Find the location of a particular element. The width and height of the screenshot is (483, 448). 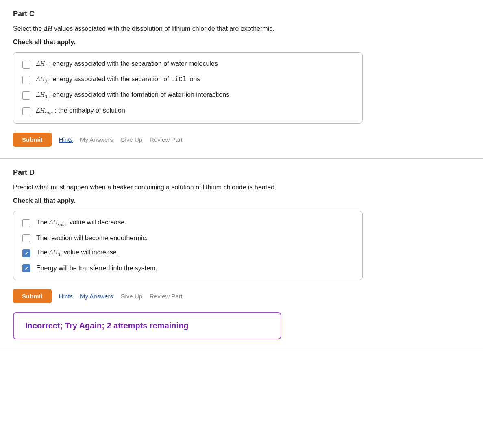

part-d-submit-button: Submit is located at coordinates (33, 296).